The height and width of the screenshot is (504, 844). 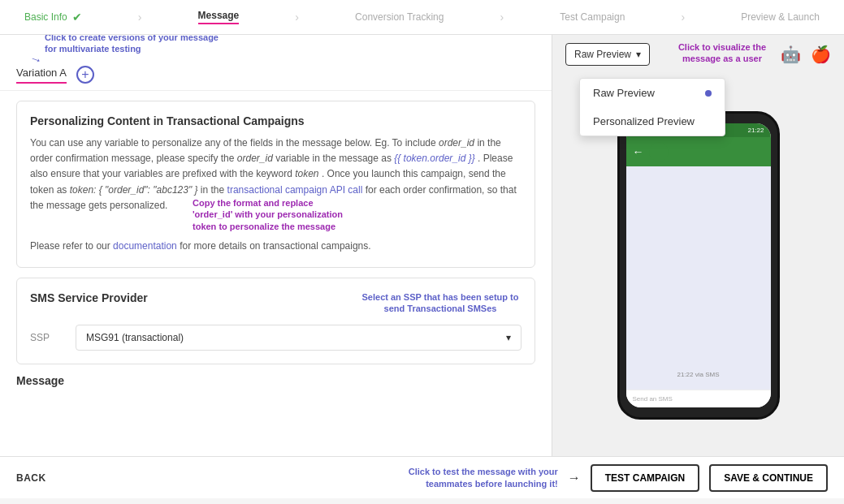 I want to click on dropdown-item-personalized: Personalized Preview, so click(x=652, y=122).